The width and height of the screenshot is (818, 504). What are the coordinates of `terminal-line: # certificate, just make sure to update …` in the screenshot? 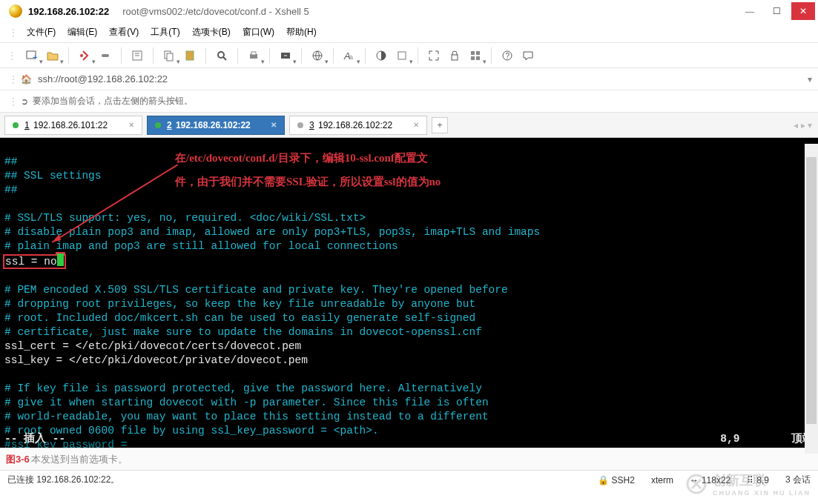 It's located at (243, 332).